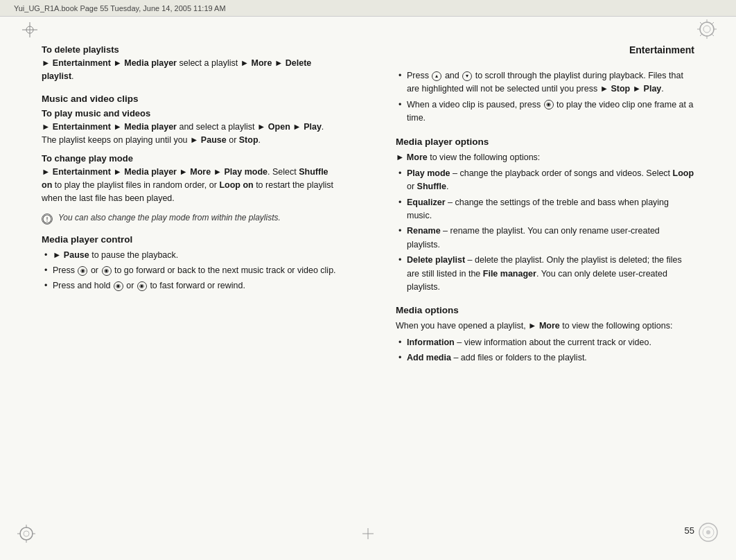 The height and width of the screenshot is (560, 736). What do you see at coordinates (545, 342) in the screenshot?
I see `opt-information: Information – view information about the…` at bounding box center [545, 342].